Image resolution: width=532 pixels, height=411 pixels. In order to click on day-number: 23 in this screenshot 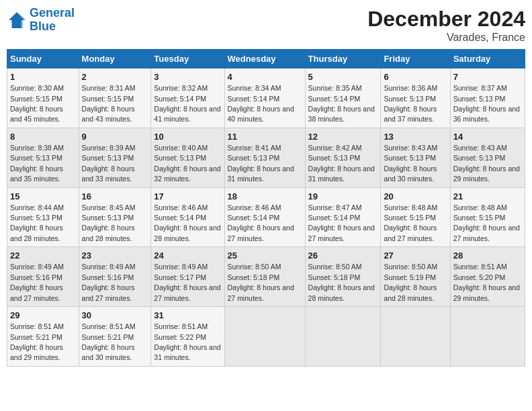, I will do `click(116, 256)`.